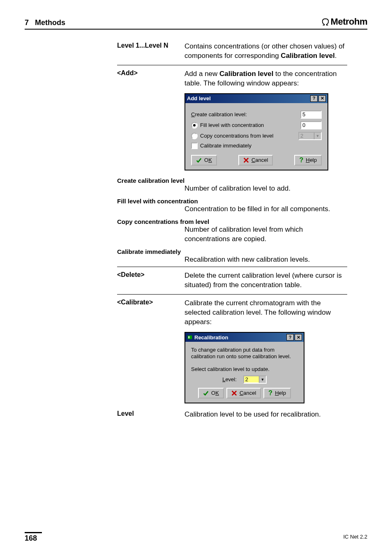 The width and height of the screenshot is (392, 555). What do you see at coordinates (232, 281) in the screenshot?
I see `row-delete: <Delete> Delete the current calibration …` at bounding box center [232, 281].